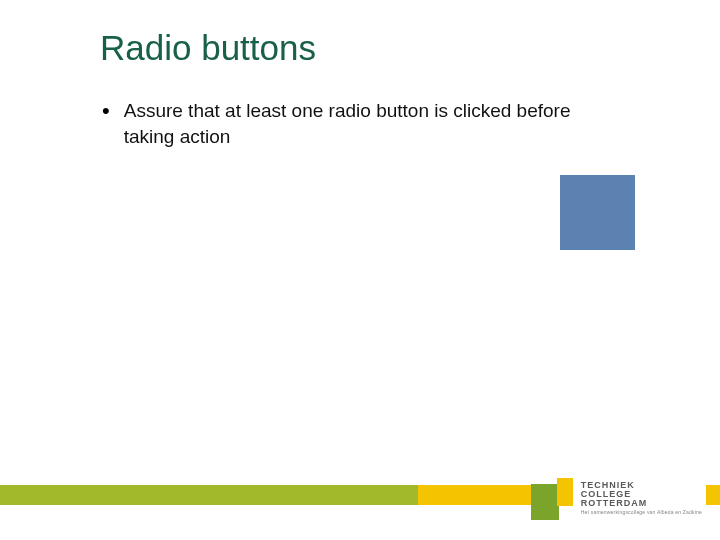 The width and height of the screenshot is (720, 540). I want to click on logo-mark-icon, so click(553, 498).